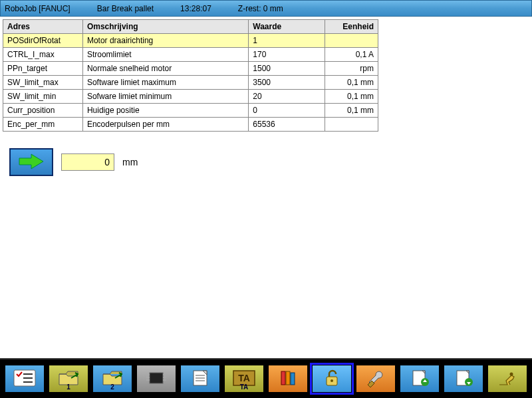 The image size is (532, 398). Describe the element at coordinates (191, 69) in the screenshot. I see `table-row: PPn_targetNormale snelheid motor1500rpm` at that location.